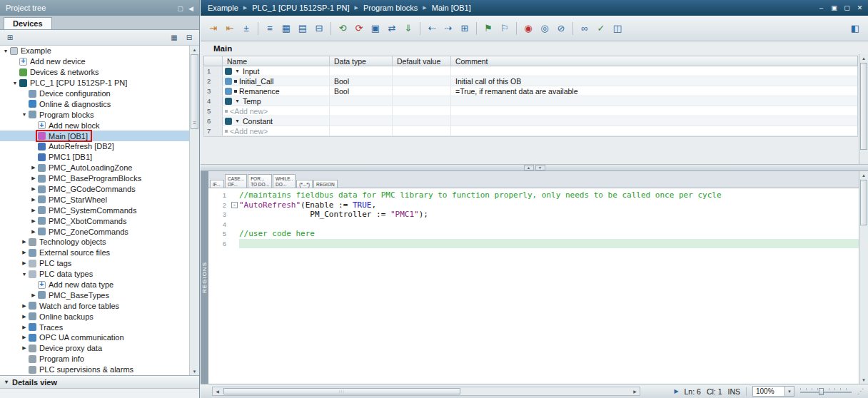 Image resolution: width=868 pixels, height=398 pixels. Describe the element at coordinates (847, 8) in the screenshot. I see `float-button: ▢` at that location.